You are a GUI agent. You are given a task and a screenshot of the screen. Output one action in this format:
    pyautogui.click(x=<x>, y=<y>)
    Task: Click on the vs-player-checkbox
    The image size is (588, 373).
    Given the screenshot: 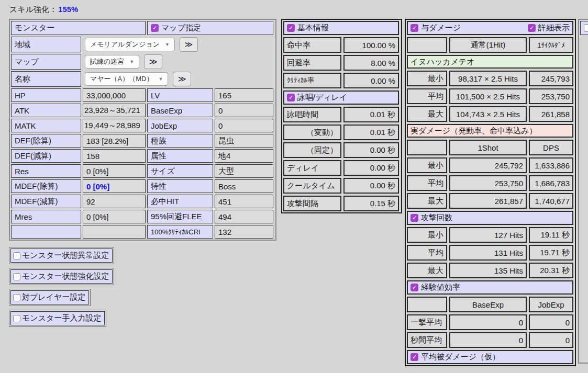 What is the action you would take?
    pyautogui.click(x=17, y=298)
    